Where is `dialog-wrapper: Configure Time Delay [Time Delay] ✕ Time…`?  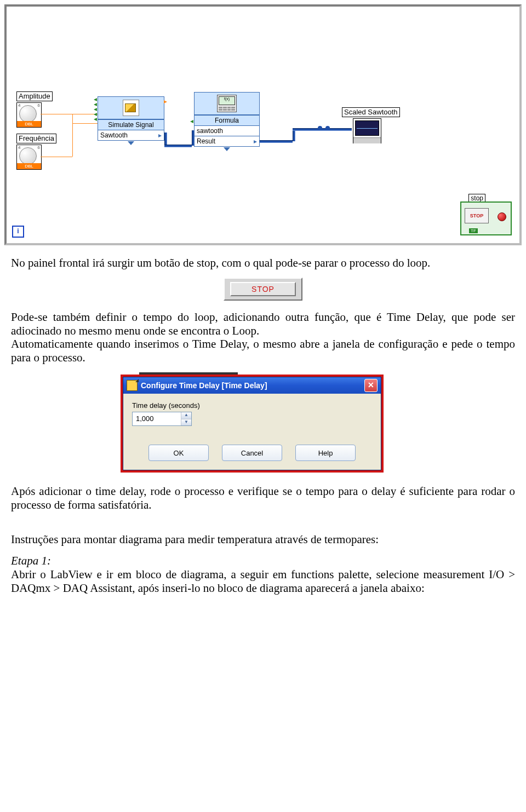
dialog-wrapper: Configure Time Delay [Time Delay] ✕ Time… is located at coordinates (252, 424).